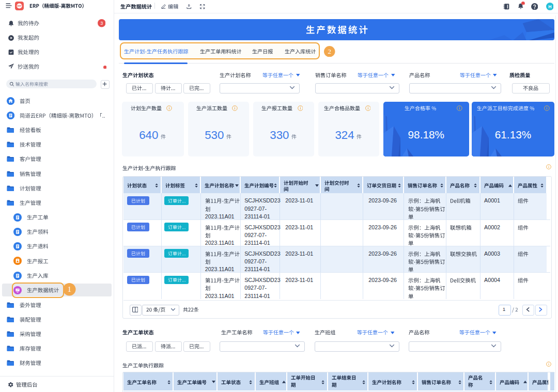  Describe the element at coordinates (69, 290) in the screenshot. I see `svg-text: 1` at that location.